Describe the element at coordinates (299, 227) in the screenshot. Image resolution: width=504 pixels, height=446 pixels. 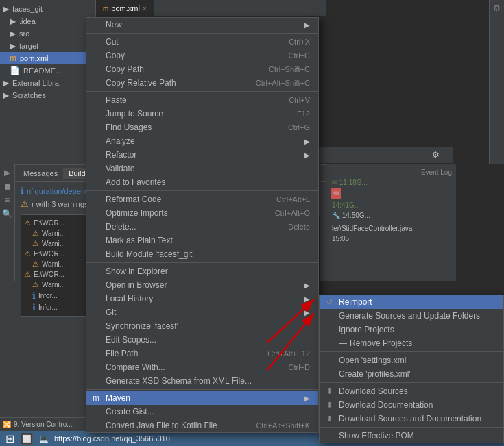
I see `shortcut-delete: Delete` at that location.